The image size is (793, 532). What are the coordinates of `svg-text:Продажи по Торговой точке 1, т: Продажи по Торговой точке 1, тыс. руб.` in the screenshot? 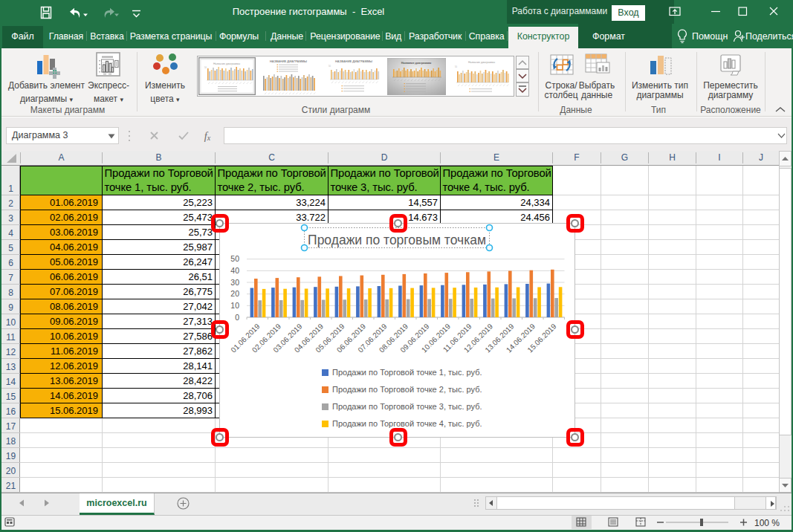 It's located at (407, 372).